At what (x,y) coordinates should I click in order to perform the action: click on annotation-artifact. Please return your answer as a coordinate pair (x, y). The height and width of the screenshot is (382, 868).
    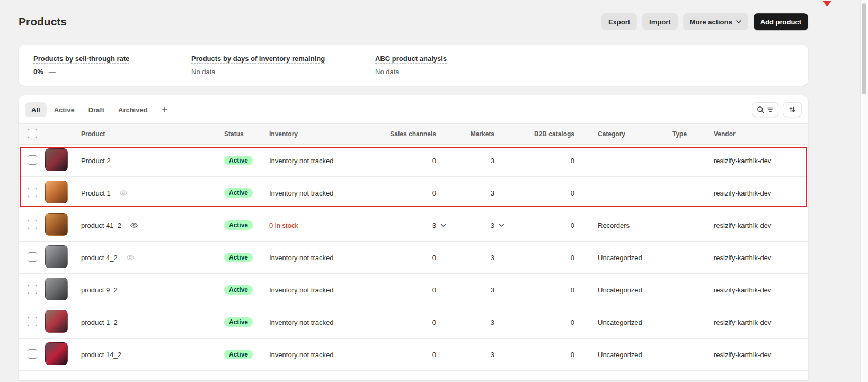
    Looking at the image, I should click on (828, 5).